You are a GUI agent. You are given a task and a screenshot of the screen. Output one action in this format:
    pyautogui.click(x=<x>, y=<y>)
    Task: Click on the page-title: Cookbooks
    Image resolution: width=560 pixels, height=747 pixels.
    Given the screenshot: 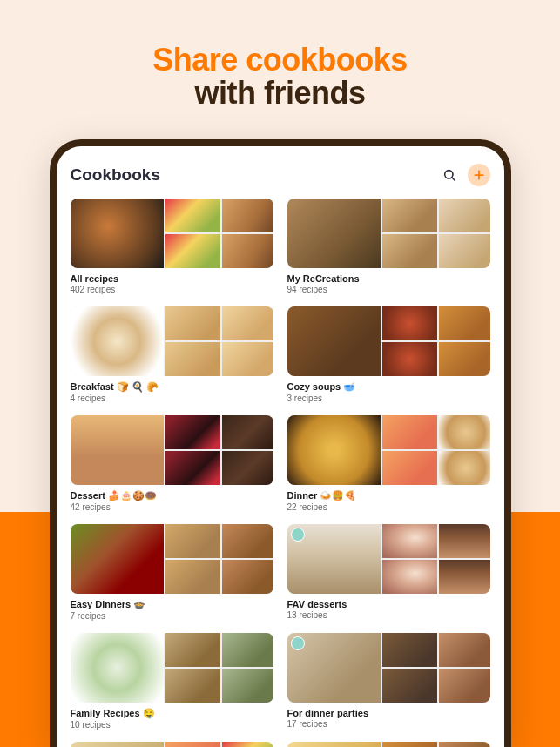 What is the action you would take?
    pyautogui.click(x=115, y=175)
    